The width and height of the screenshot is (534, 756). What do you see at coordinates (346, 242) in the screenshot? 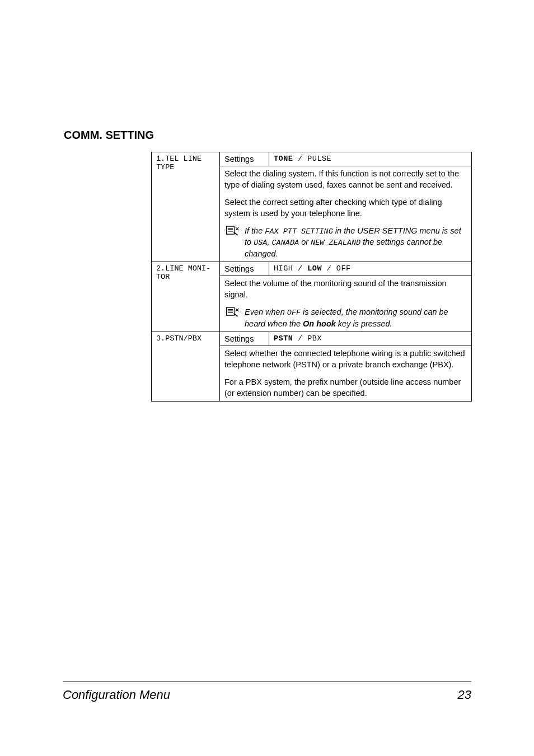
I see `note-block: If the FAX PTT SETTING in the USER SETTI…` at bounding box center [346, 242].